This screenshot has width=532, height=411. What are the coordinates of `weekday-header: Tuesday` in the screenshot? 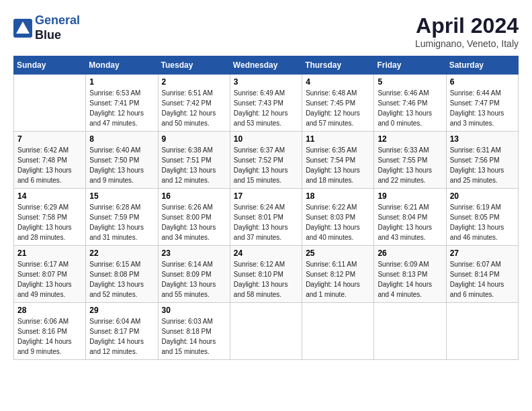 It's located at (193, 66).